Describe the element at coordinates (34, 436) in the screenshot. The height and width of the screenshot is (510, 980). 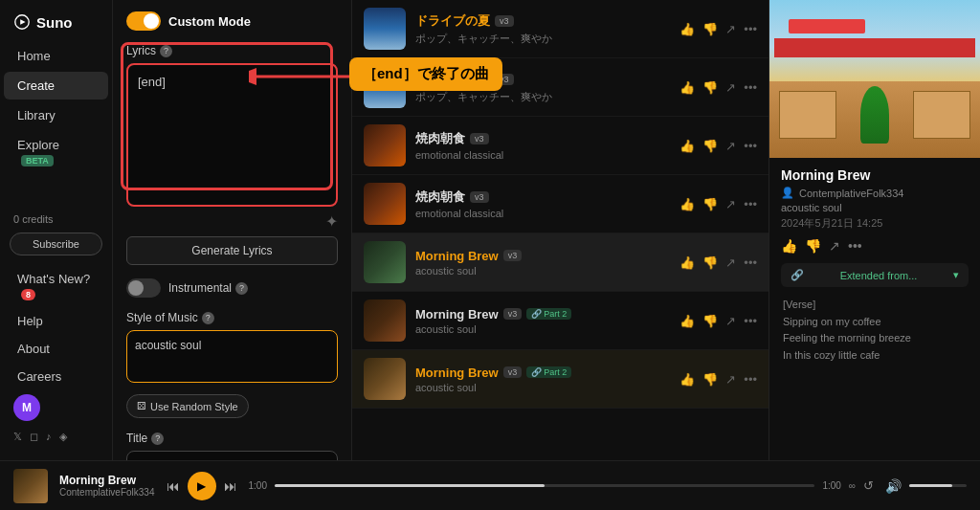
I see `instagram-icon: ◻` at that location.